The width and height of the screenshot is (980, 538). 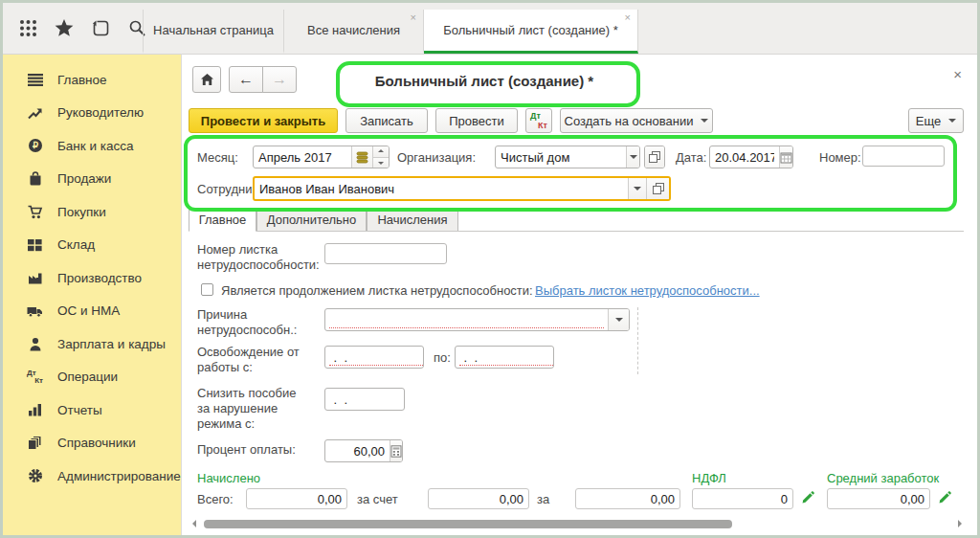 I want to click on sidebar-item-label: Отчеты, so click(x=80, y=410).